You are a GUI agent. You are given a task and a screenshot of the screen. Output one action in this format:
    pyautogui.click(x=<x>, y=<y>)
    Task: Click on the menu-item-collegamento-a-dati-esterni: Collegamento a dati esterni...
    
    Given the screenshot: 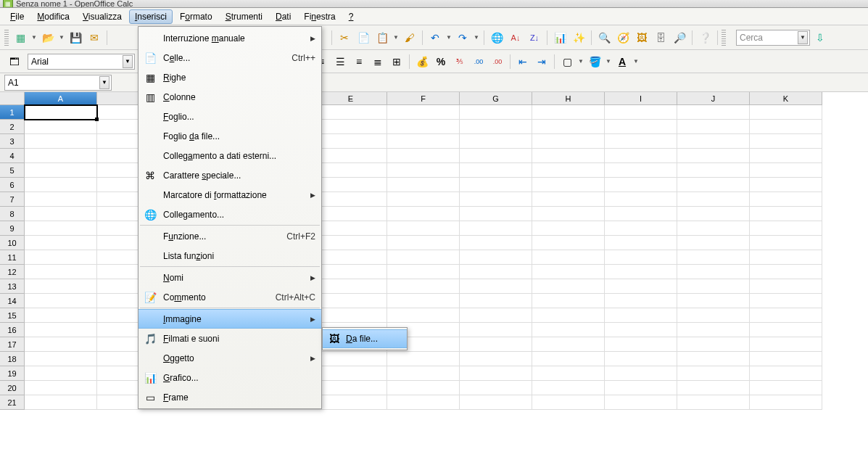 What is the action you would take?
    pyautogui.click(x=230, y=155)
    